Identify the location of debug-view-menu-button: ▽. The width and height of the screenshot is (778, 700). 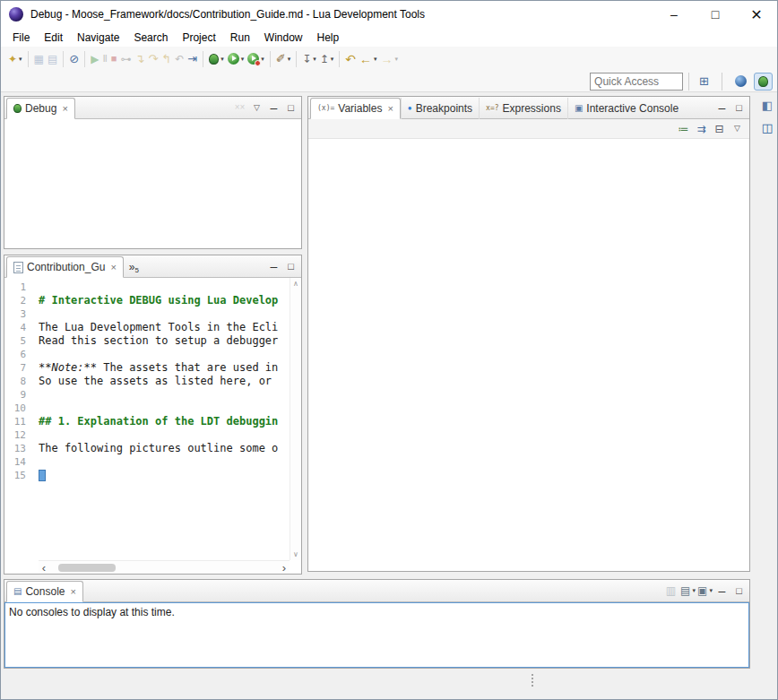
(256, 108).